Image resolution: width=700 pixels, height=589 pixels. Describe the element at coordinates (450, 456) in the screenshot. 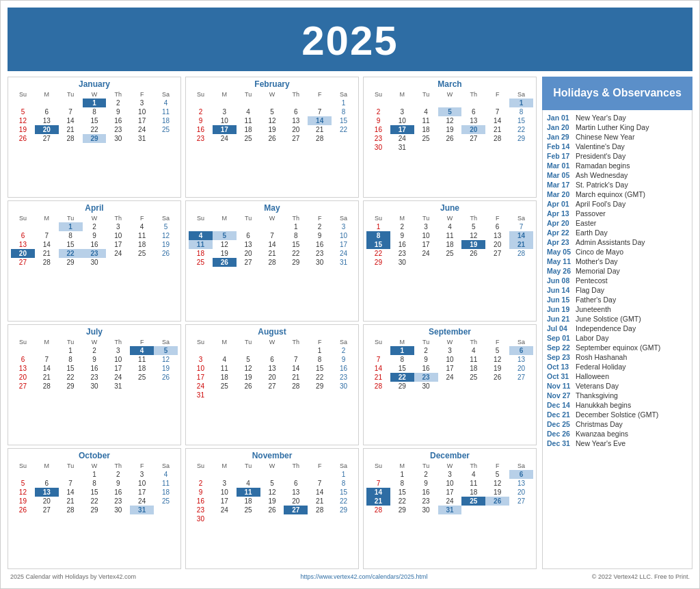

I see `month-title: December` at that location.